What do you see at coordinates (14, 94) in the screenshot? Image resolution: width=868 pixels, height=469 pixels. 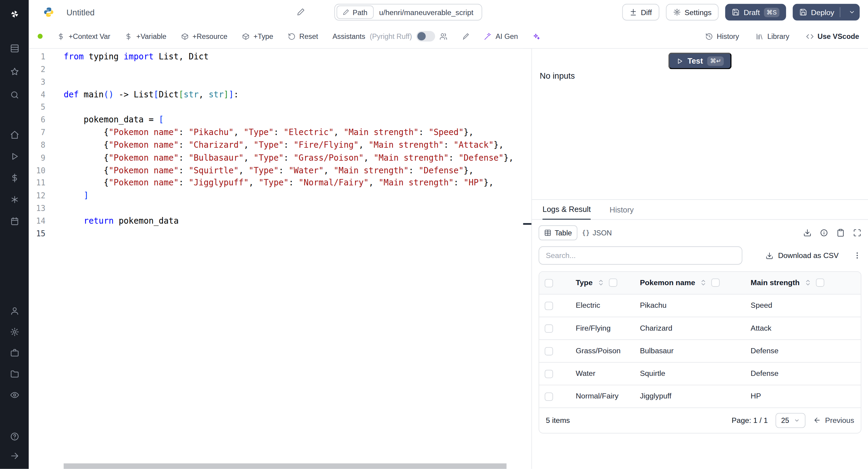 I see `search-icon` at bounding box center [14, 94].